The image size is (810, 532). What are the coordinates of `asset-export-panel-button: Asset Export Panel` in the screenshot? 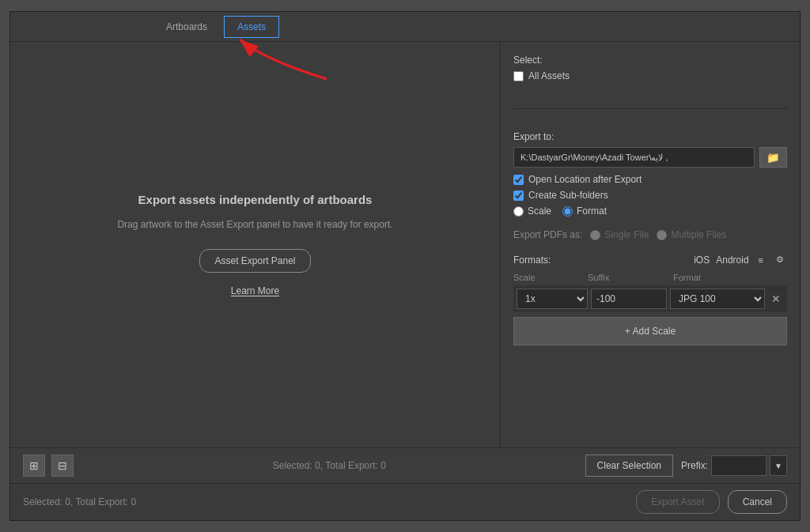 It's located at (255, 261).